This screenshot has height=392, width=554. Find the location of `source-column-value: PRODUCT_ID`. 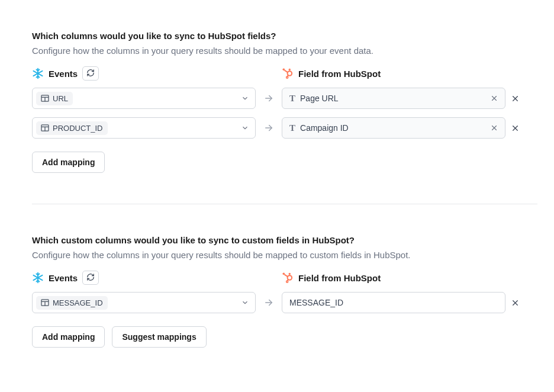

source-column-value: PRODUCT_ID is located at coordinates (78, 128).